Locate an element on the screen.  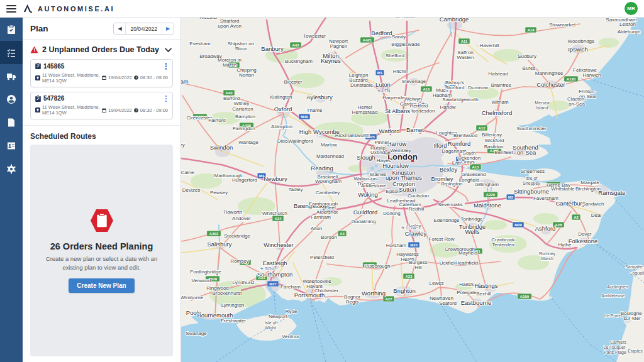
svg-text: M23 is located at coordinates (414, 245).